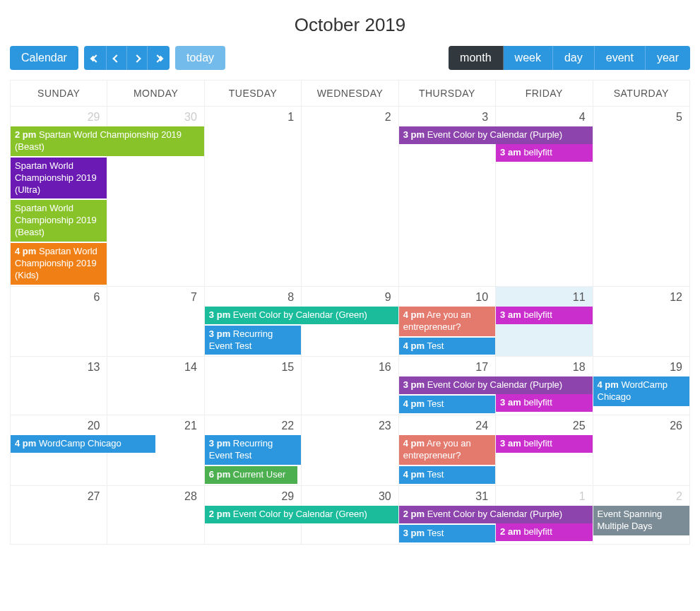 The height and width of the screenshot is (611, 700). Describe the element at coordinates (107, 141) in the screenshot. I see `event: 2 pm Spartan World Championship 2019 (Be…` at that location.